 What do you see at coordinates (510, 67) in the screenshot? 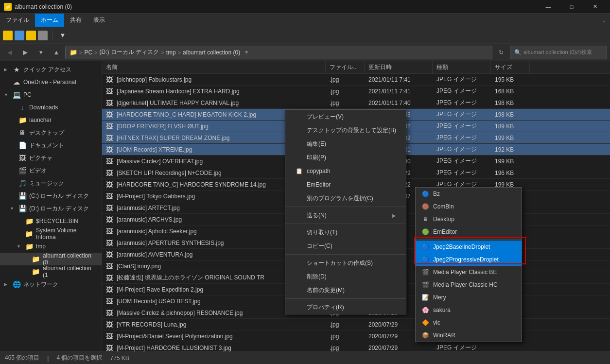
I see `header-size: サイズ` at bounding box center [510, 67].